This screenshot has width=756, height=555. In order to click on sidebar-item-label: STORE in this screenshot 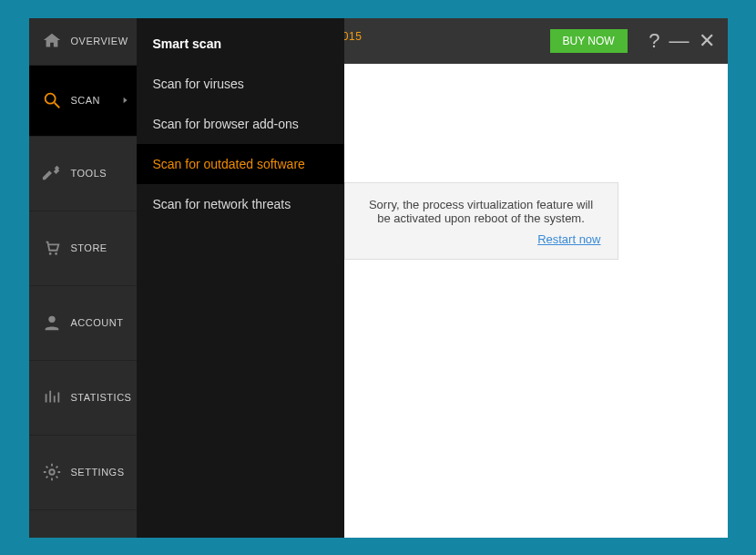, I will do `click(89, 248)`.